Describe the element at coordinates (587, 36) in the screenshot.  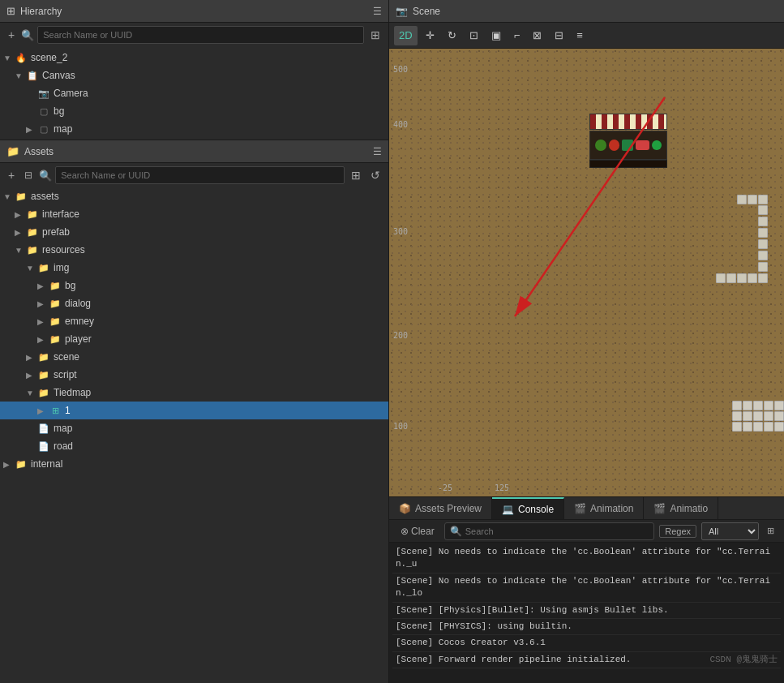
I see `scene-toolbar: 2D ✛ ↻ ⊡ ▣ ⌐ ⊠ ⊟ ≡` at that location.